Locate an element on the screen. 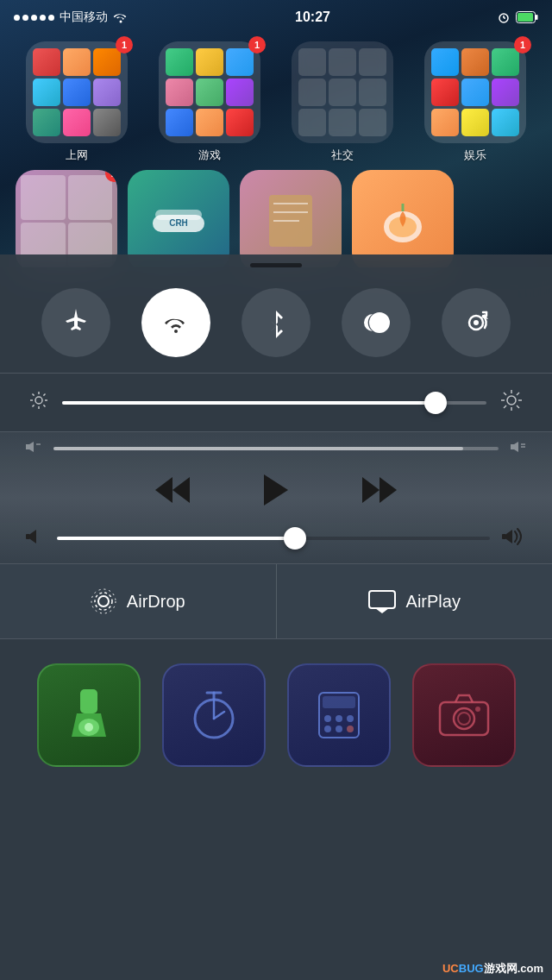  app-row2: 2 CRH is located at coordinates (276, 219).